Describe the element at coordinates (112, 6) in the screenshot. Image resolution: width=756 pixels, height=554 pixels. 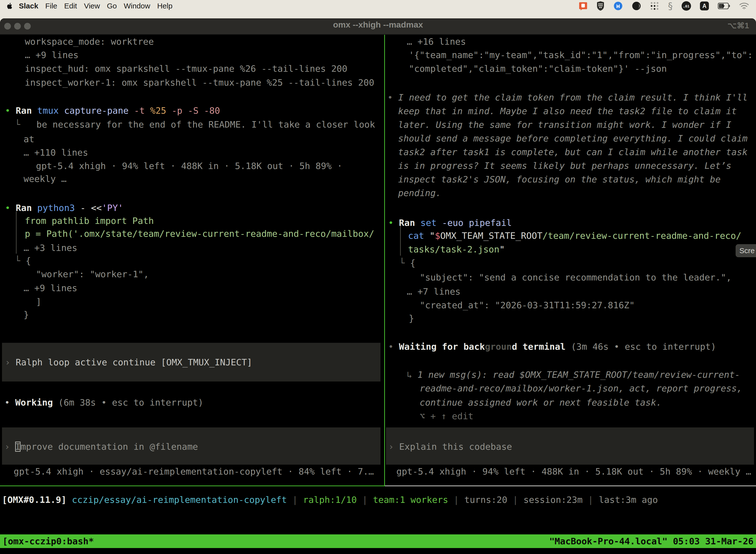
I see `menu-item-go: Go` at that location.